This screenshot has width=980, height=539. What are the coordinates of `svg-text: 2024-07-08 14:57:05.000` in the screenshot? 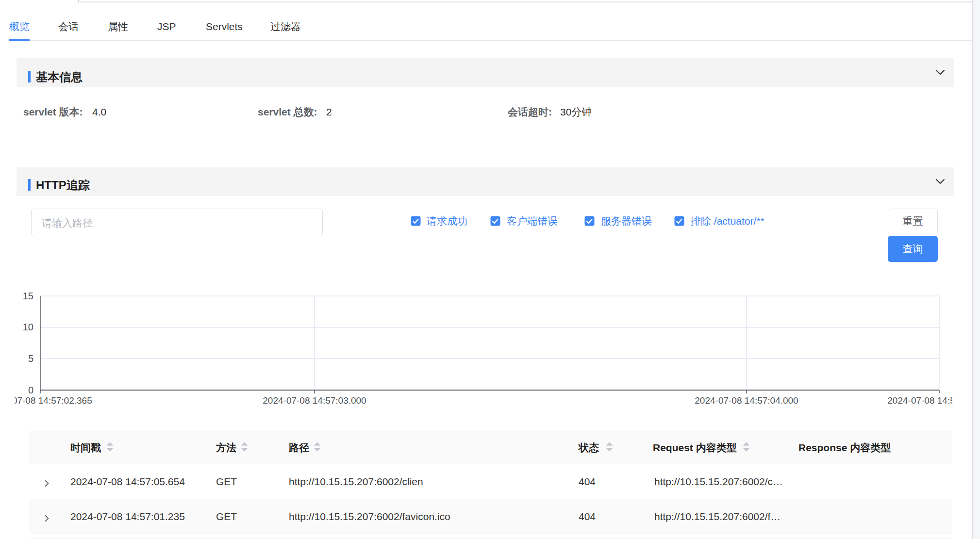 It's located at (920, 401).